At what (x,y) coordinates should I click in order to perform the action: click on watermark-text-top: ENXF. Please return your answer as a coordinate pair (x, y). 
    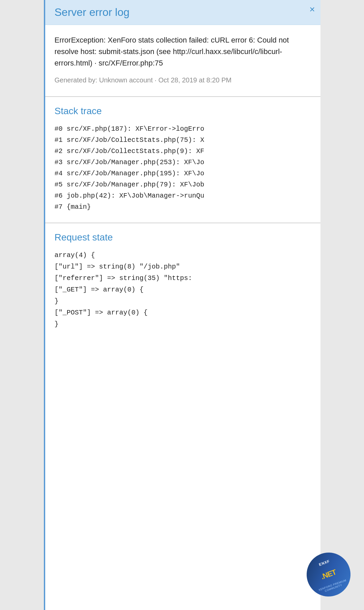
    Looking at the image, I should click on (324, 563).